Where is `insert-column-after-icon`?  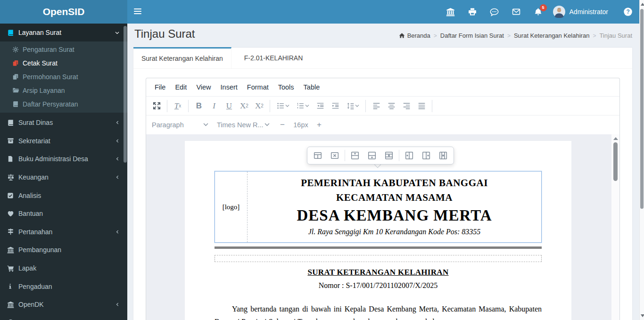
insert-column-after-icon is located at coordinates (426, 156).